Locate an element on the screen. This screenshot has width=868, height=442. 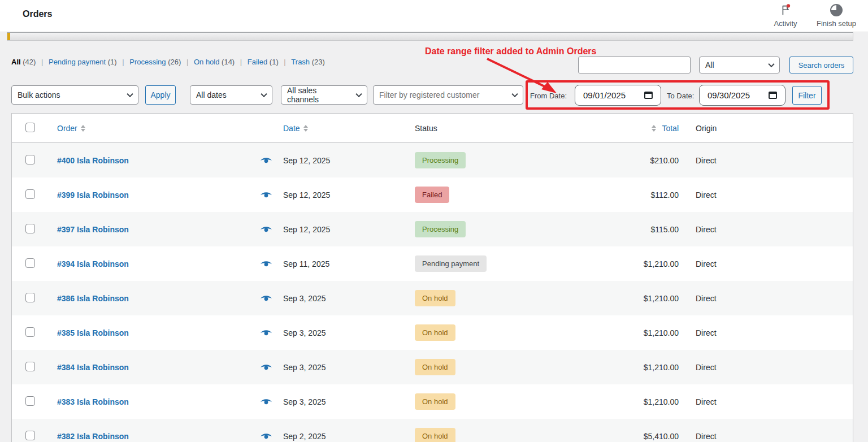
order-total: $5,410.00 is located at coordinates (608, 436).